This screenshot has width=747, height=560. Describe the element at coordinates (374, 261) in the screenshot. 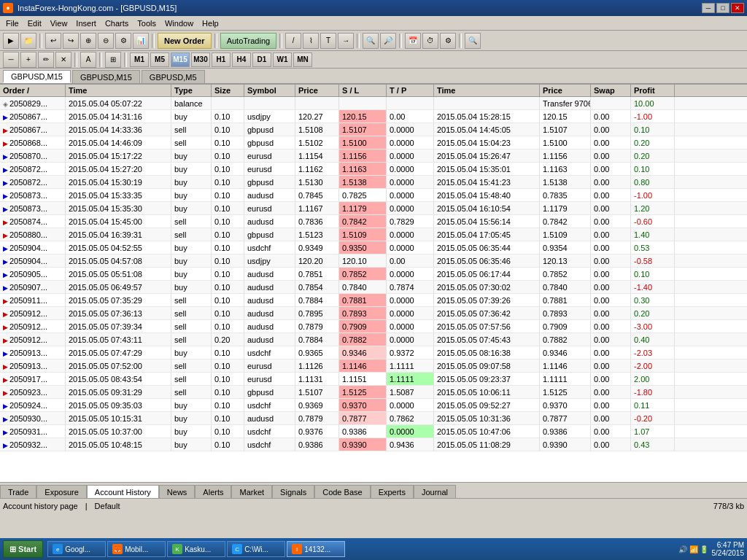

I see `table-row: ▶ 2050904... 2015.05.05 04:57:08 buy 0.1…` at that location.